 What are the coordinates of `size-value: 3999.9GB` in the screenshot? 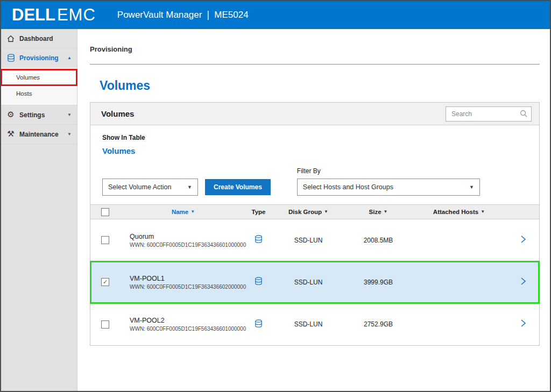 It's located at (378, 282).